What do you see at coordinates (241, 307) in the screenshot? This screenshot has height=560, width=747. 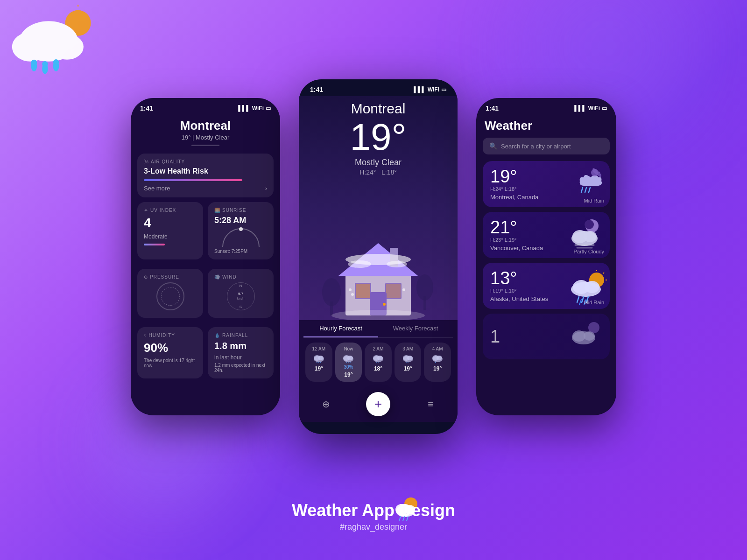 I see `compass-south: S` at bounding box center [241, 307].